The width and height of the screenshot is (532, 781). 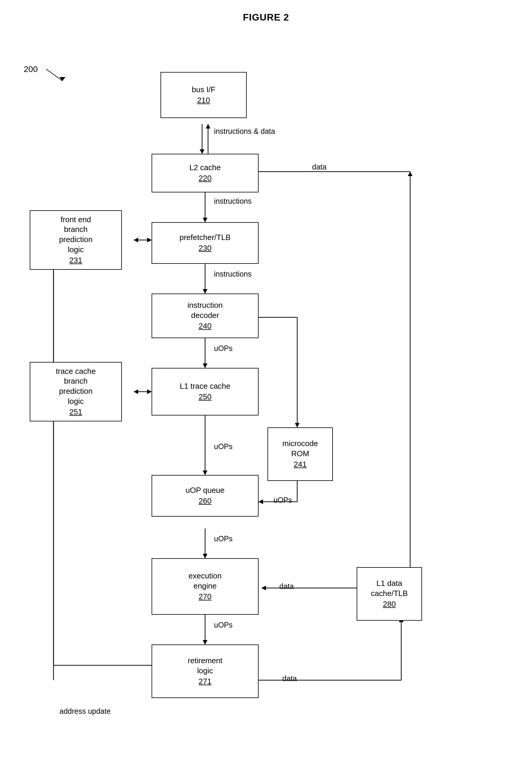 I want to click on uops4-label: uOPs, so click(x=223, y=539).